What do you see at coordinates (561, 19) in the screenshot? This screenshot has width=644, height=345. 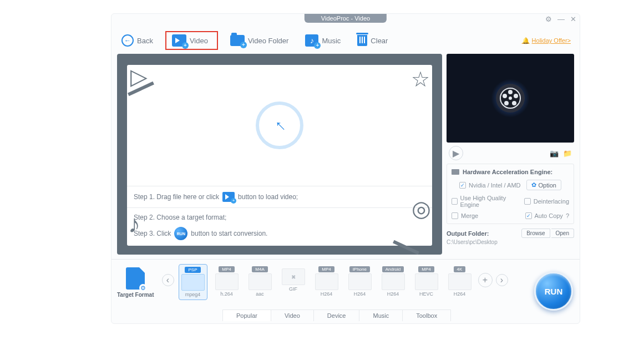 I see `minimize-button: —` at bounding box center [561, 19].